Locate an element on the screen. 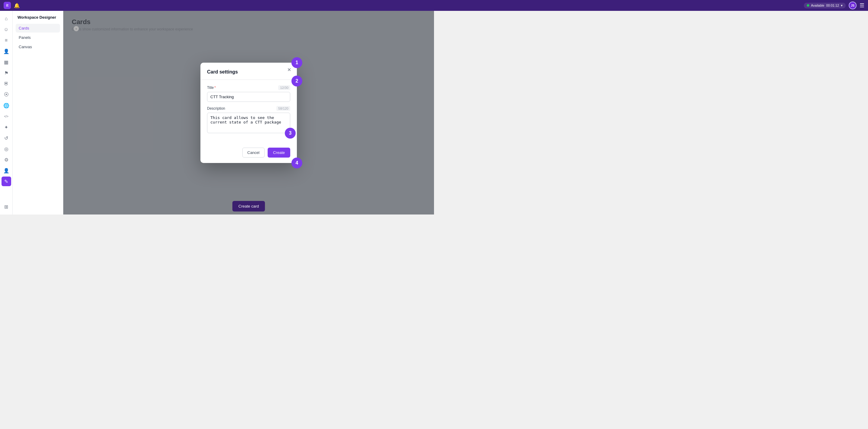 The image size is (868, 429). description-label: Description is located at coordinates (216, 108).